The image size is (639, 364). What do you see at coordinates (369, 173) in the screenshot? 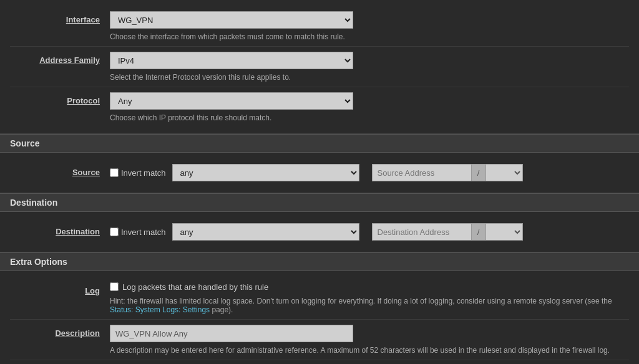
I see `source-inline: Invert match any /` at bounding box center [369, 173].